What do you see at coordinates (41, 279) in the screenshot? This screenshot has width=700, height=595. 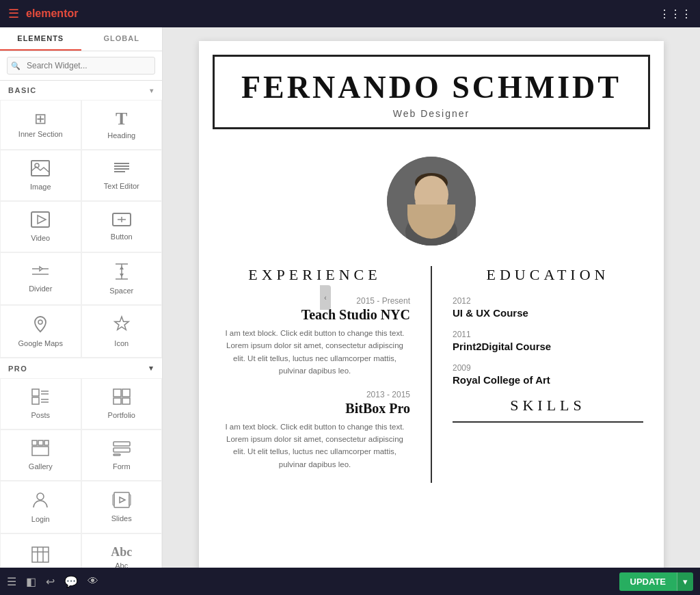 I see `widget-divider: Divider` at bounding box center [41, 279].